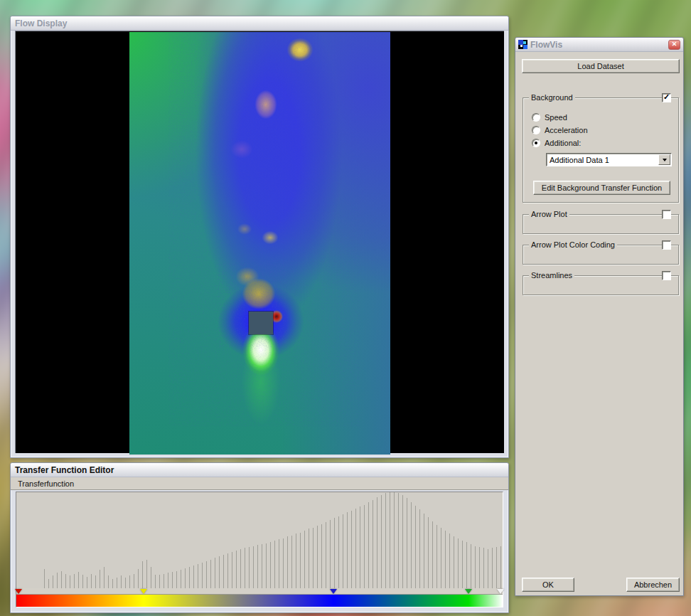 The width and height of the screenshot is (691, 616). Describe the element at coordinates (41, 23) in the screenshot. I see `flow-display-title: Flow Display` at that location.